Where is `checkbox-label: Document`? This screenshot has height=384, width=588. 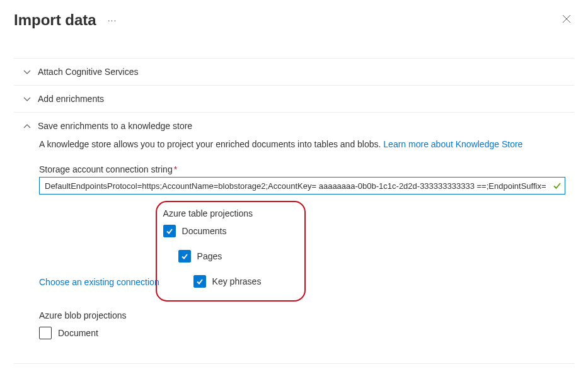
checkbox-label: Document is located at coordinates (78, 333).